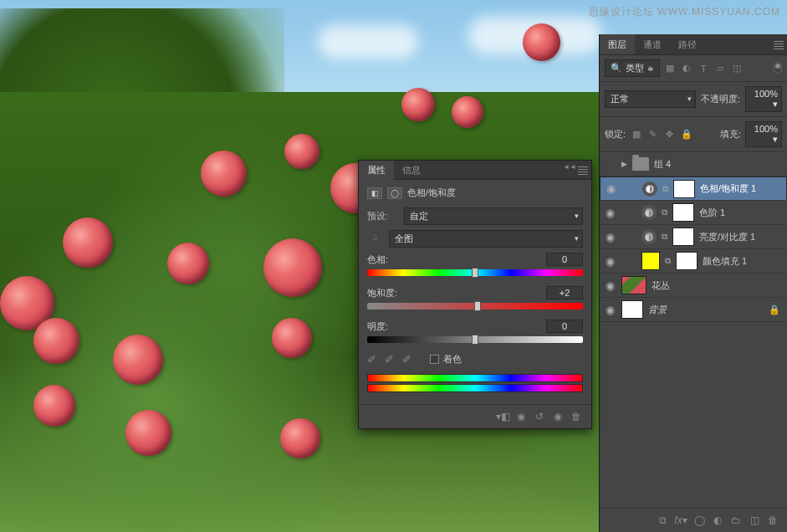  Describe the element at coordinates (565, 293) in the screenshot. I see `saturation-value: +2` at that location.